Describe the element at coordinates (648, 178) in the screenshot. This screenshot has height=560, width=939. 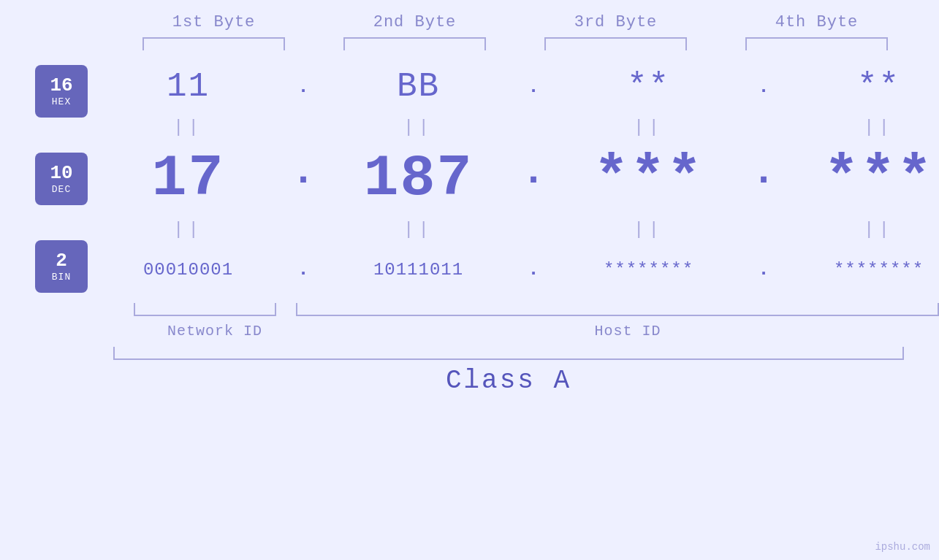
I see `dec-b3: ***` at that location.